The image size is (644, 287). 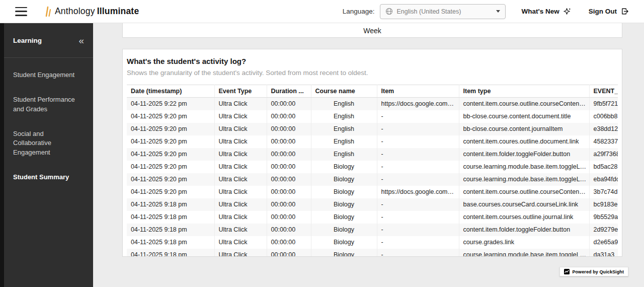 I want to click on column-header: Date (timestamp), so click(x=171, y=92).